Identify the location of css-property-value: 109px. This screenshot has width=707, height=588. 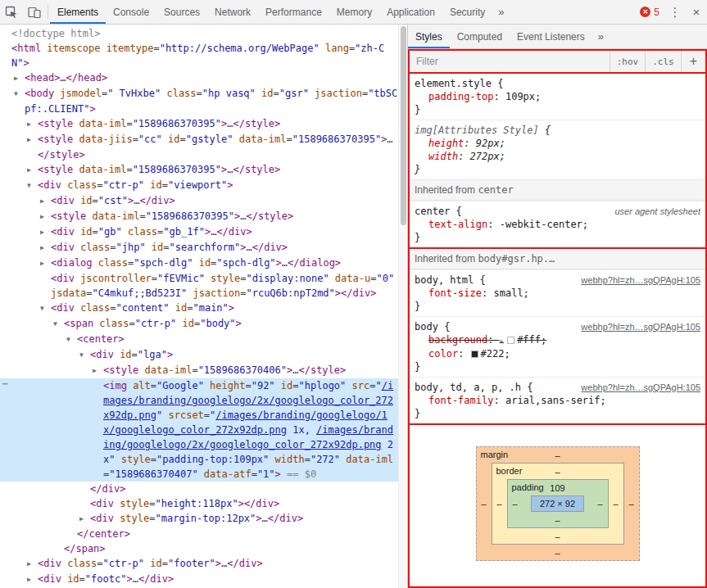
(520, 97).